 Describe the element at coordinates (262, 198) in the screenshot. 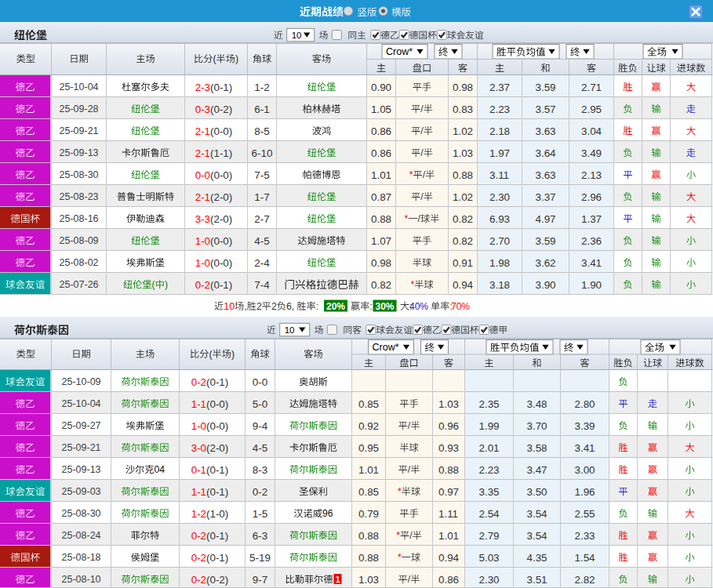

I see `svg-text: 1-7` at that location.